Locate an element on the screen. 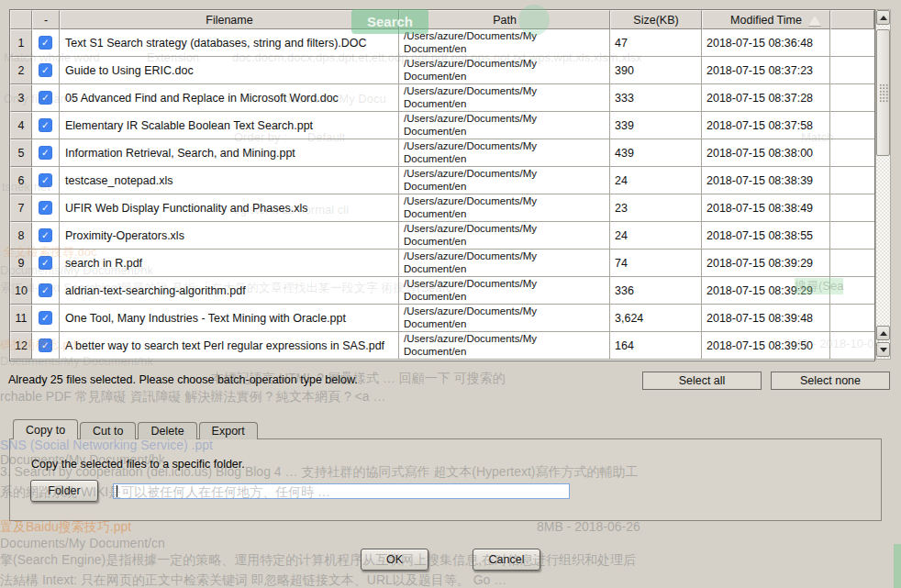 This screenshot has height=588, width=901. table-row: 2✓Guide to Using ERIC.doc/Users/azure/Do… is located at coordinates (442, 71).